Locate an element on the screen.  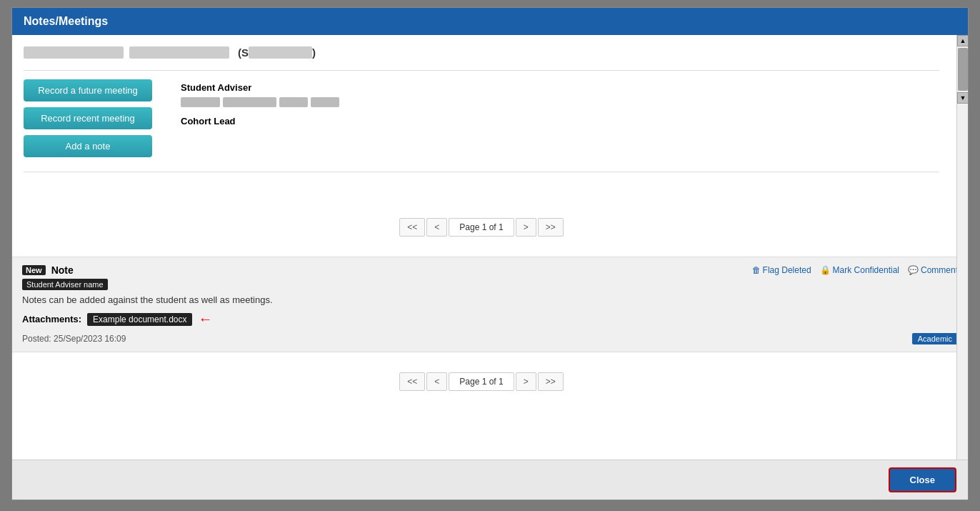
flag-deleted-label: Flag Deleted is located at coordinates (787, 270).